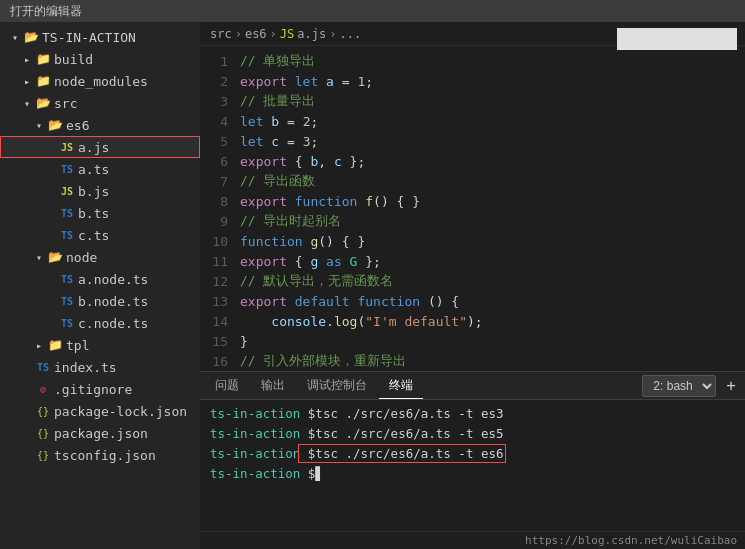  Describe the element at coordinates (402, 454) in the screenshot. I see `terminal-command: $tsc ./src/es6/a.ts -t es6` at that location.